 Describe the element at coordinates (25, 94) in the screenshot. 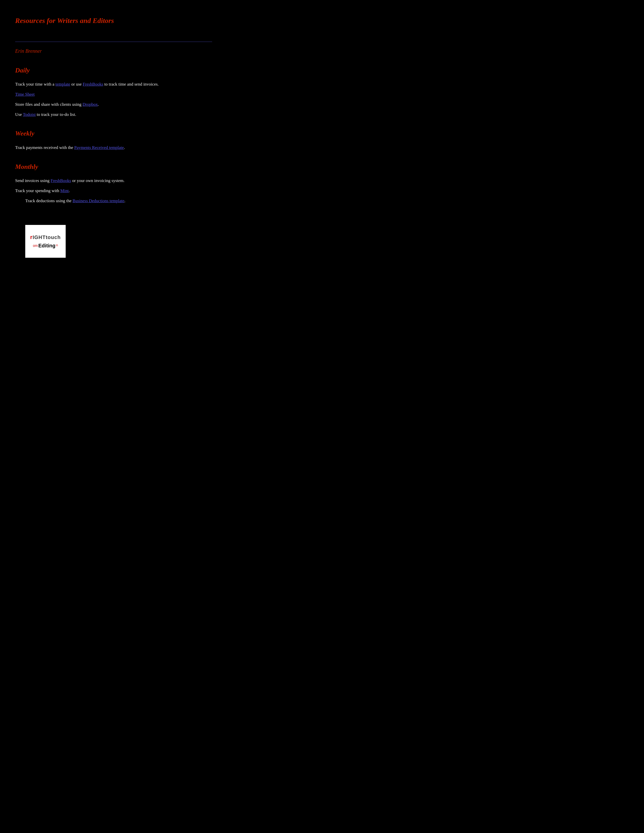

I see `timesheet-link: Time Sheet` at that location.